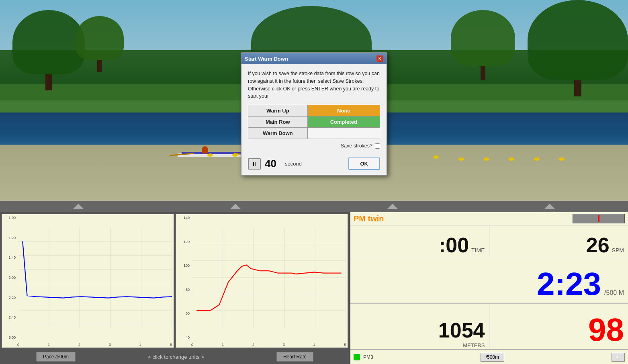  What do you see at coordinates (269, 278) in the screenshot?
I see `hr-chart-svg` at bounding box center [269, 278].